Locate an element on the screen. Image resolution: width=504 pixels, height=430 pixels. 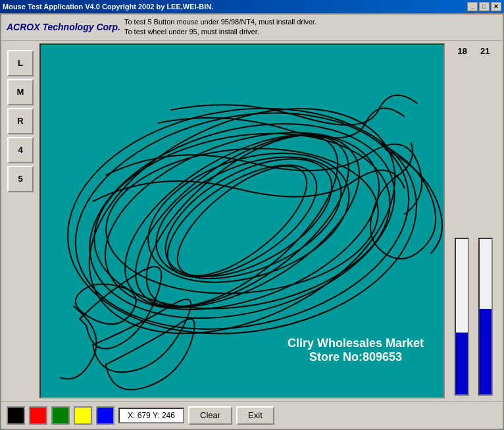
middle-mouse-button: M is located at coordinates (20, 92).